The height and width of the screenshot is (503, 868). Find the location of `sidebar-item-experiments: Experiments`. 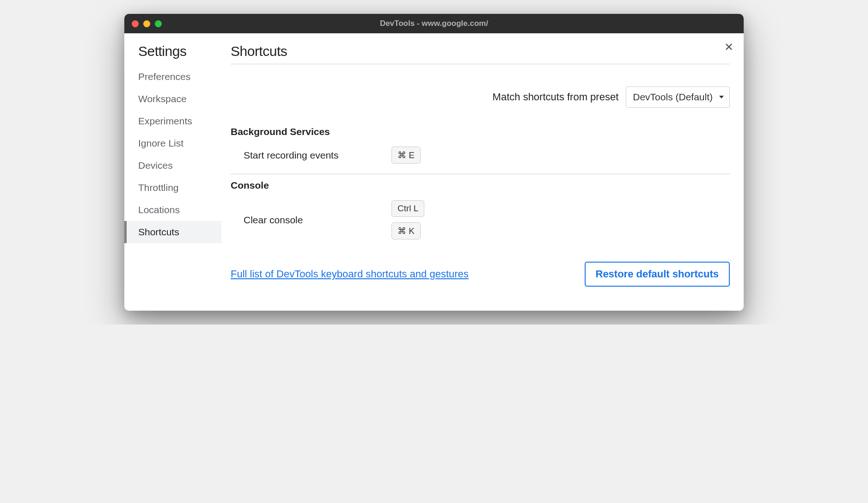

sidebar-item-experiments: Experiments is located at coordinates (173, 121).